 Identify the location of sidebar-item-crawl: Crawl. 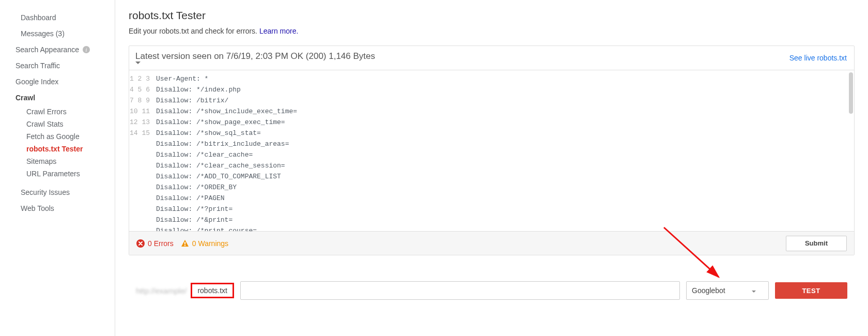
(57, 97).